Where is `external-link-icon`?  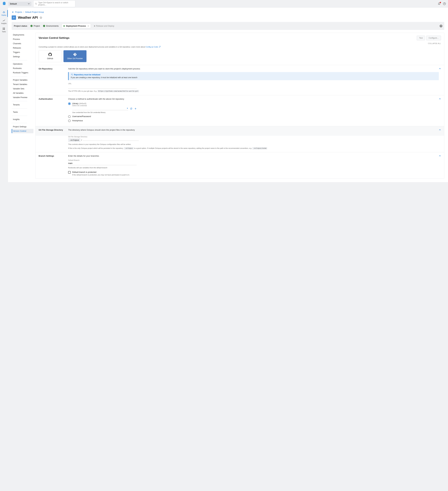
external-link-icon is located at coordinates (160, 47).